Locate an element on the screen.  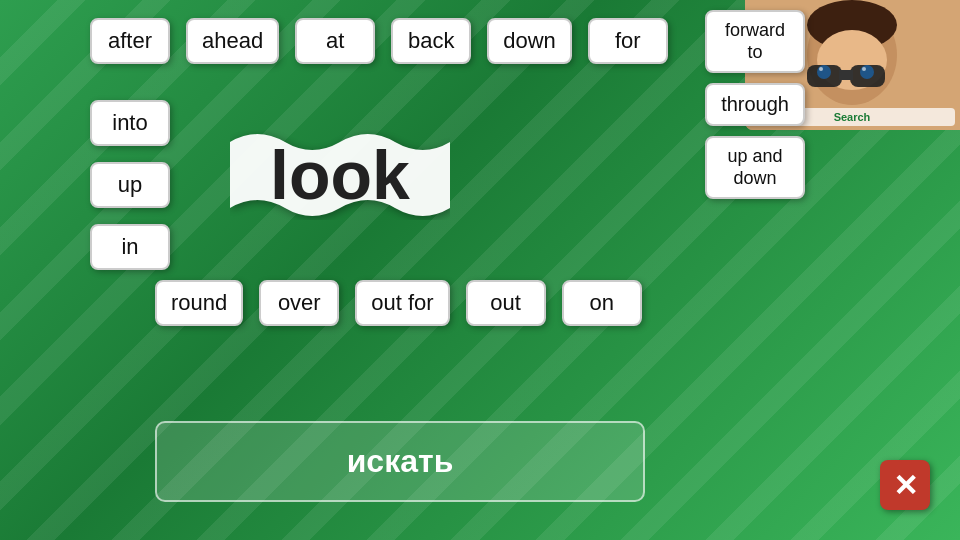
right-column-buttons: forward to through up and down is located at coordinates (755, 104).